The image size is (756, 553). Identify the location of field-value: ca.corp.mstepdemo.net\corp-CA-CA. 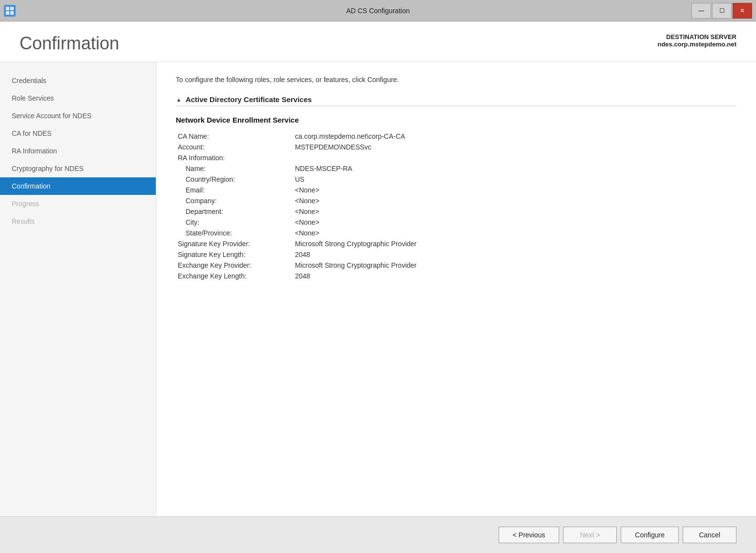
(515, 136).